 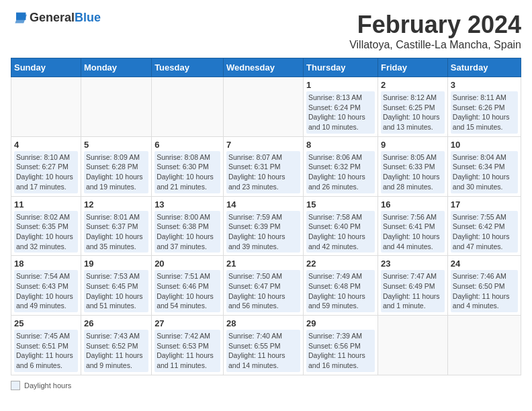 What do you see at coordinates (15, 385) in the screenshot?
I see `daylight-box` at bounding box center [15, 385].